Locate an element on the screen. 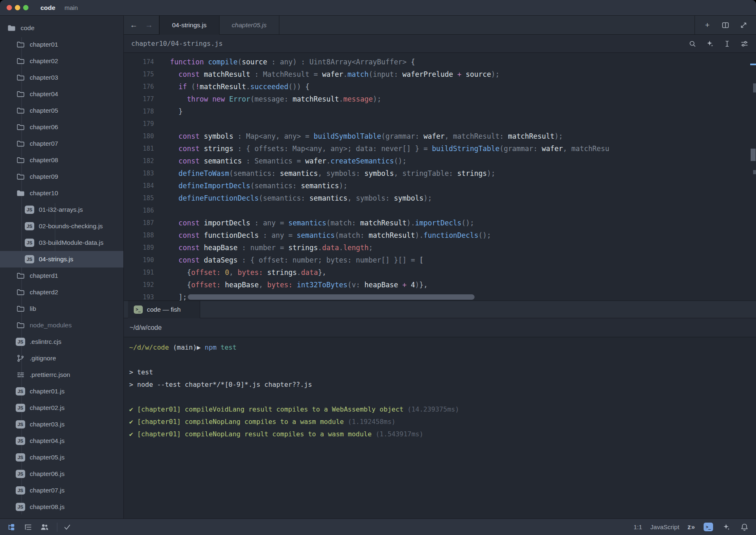 The height and width of the screenshot is (535, 756). git-branch-label: main is located at coordinates (71, 7).